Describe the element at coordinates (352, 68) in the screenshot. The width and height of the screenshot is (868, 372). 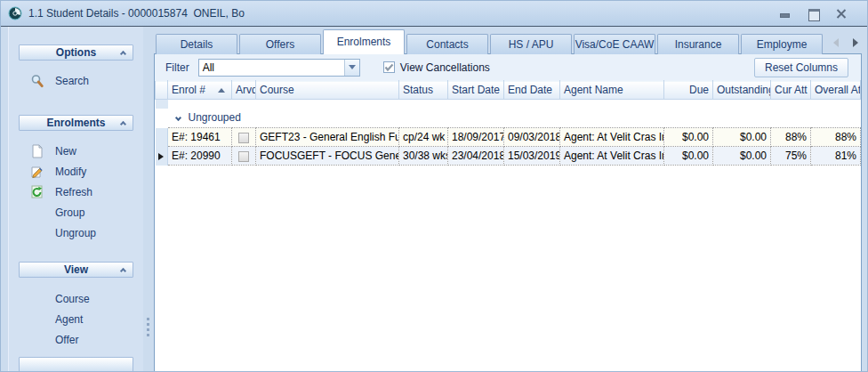
I see `dropdown-arrow-button` at that location.